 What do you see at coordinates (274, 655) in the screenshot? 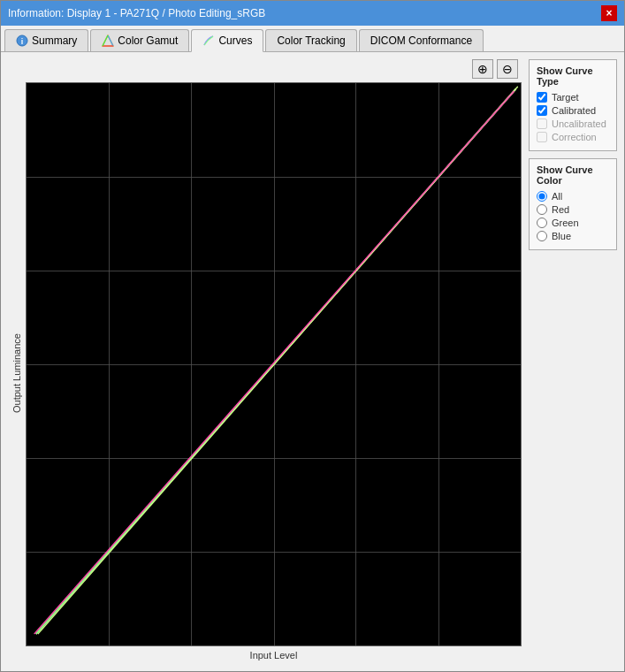
I see `x-axis-label: Input Level` at bounding box center [274, 655].